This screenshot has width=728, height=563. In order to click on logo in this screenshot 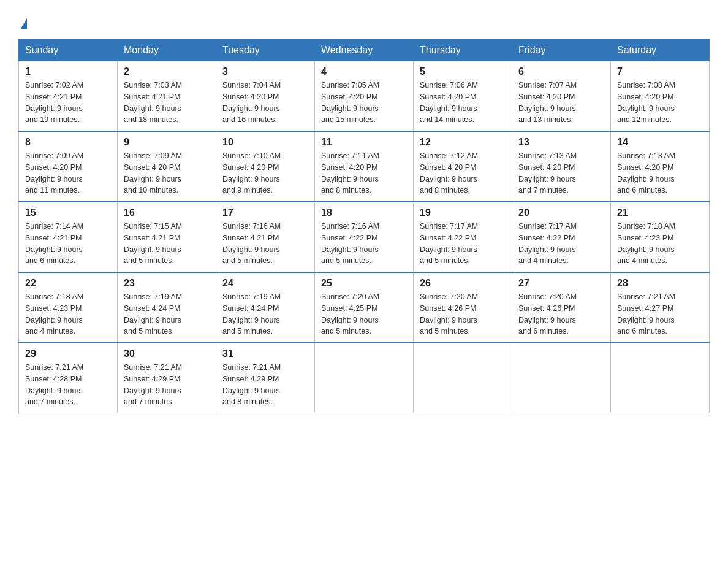, I will do `click(23, 23)`.